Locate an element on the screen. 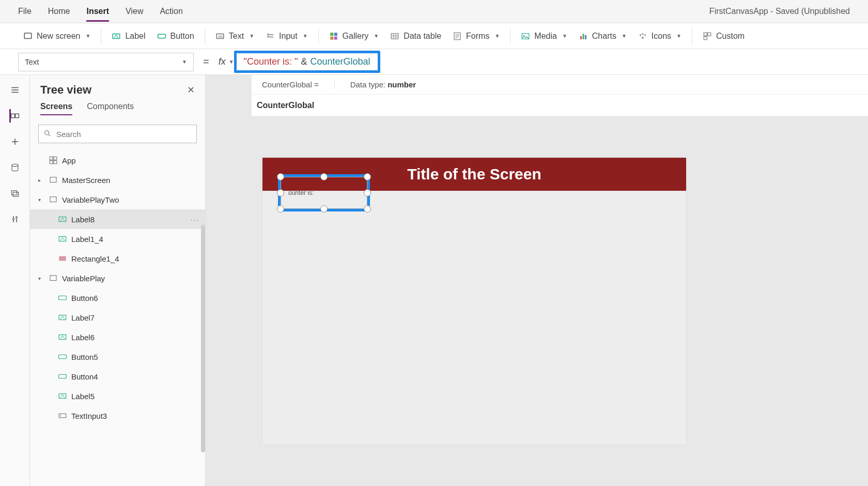 The image size is (868, 486). menu-insert: Insert is located at coordinates (98, 14).